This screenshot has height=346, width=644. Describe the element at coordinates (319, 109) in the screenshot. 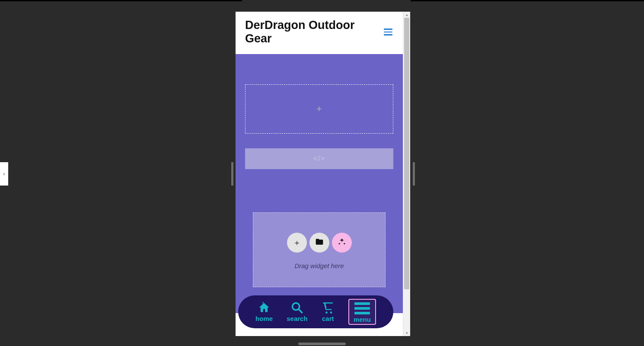

I see `empty-heading-placeholder: +` at that location.